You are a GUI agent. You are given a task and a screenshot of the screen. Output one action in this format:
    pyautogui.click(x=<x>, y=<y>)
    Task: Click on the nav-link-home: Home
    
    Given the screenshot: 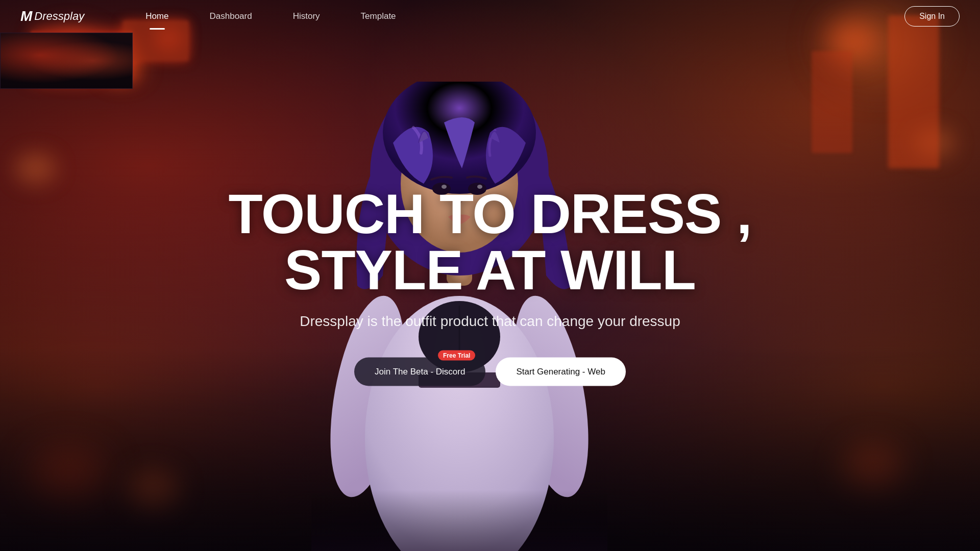 What is the action you would take?
    pyautogui.click(x=157, y=16)
    